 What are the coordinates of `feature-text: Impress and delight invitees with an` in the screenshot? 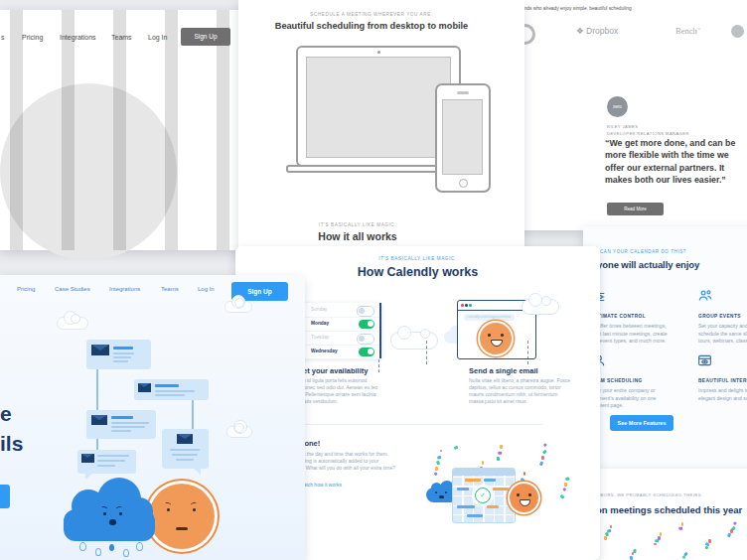 It's located at (723, 390).